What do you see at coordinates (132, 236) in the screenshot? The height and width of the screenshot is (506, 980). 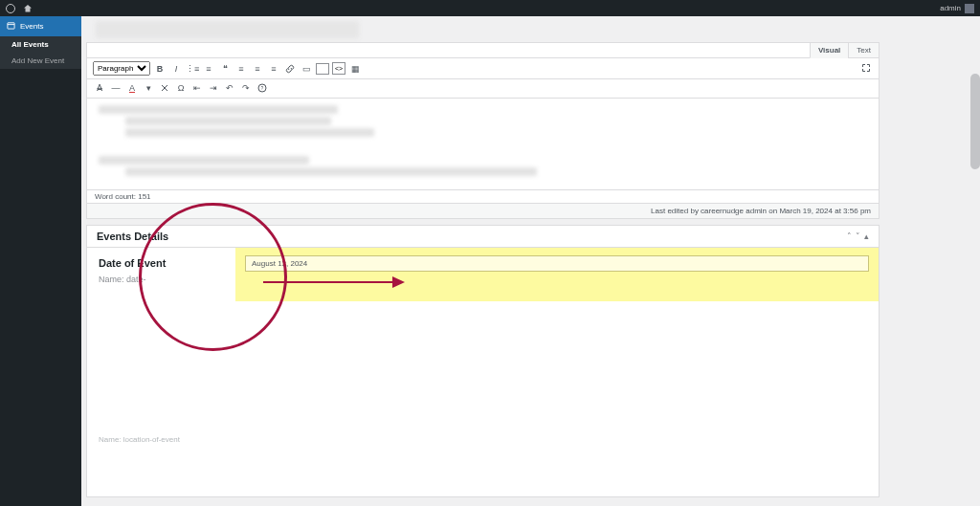 I see `metabox-title: Events Details` at bounding box center [132, 236].